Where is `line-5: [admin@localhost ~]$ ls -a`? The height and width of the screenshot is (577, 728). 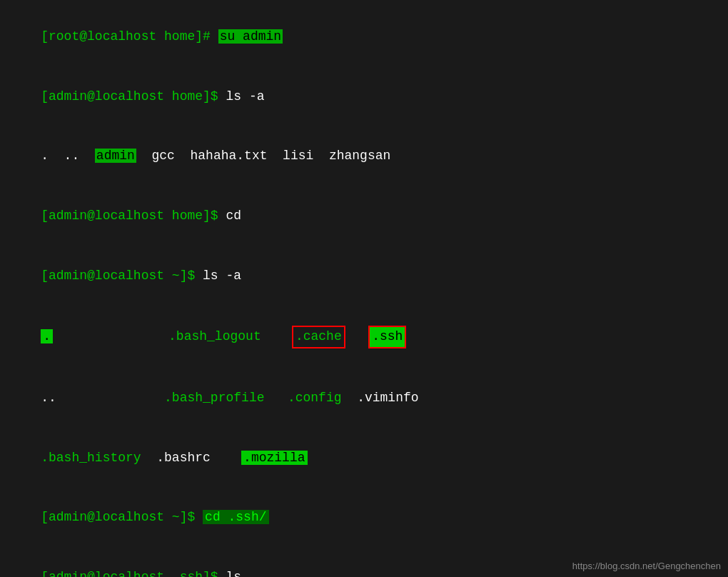
line-5: [admin@localhost ~]$ ls -a is located at coordinates (364, 276).